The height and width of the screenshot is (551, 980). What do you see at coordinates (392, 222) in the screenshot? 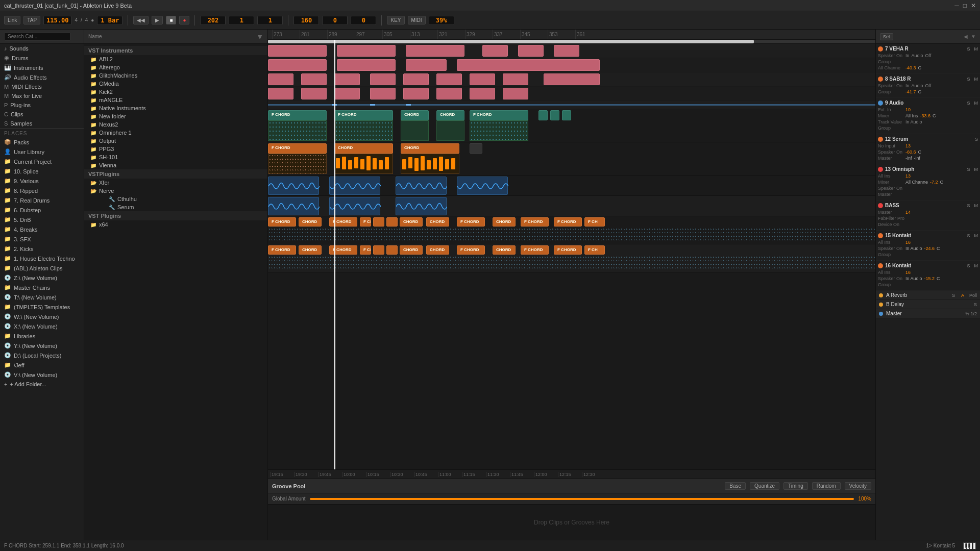
I see `chord-clip-a6` at bounding box center [392, 222].